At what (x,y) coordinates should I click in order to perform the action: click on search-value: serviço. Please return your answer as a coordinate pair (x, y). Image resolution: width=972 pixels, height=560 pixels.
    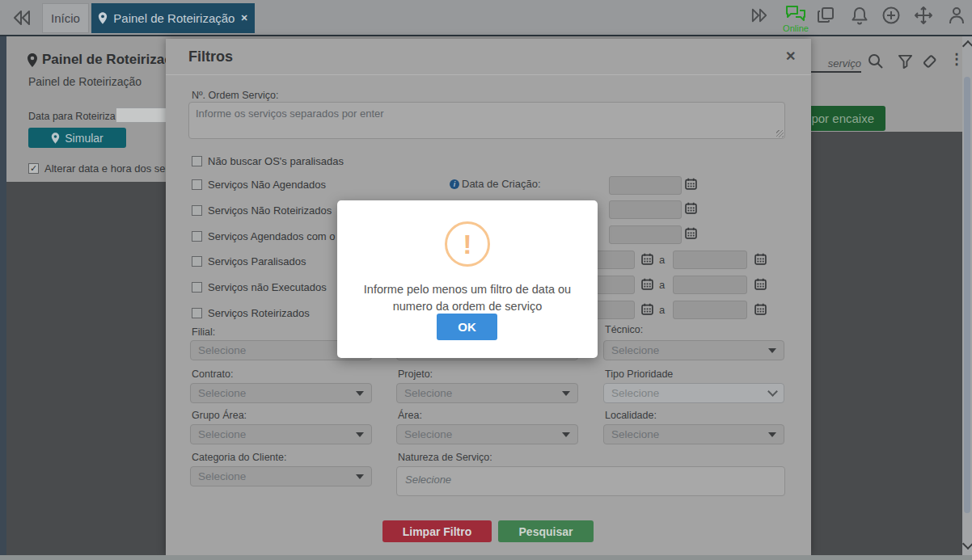
    Looking at the image, I should click on (844, 63).